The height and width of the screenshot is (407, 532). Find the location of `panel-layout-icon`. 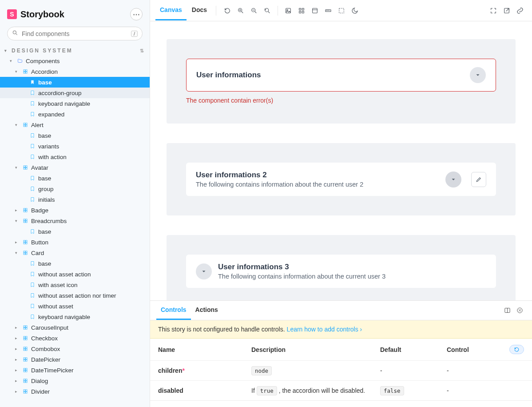

panel-layout-icon is located at coordinates (507, 311).